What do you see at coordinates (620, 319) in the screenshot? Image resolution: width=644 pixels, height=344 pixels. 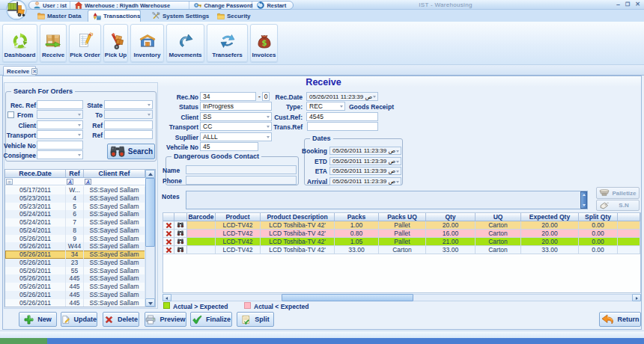 I see `return-button: Return` at bounding box center [620, 319].